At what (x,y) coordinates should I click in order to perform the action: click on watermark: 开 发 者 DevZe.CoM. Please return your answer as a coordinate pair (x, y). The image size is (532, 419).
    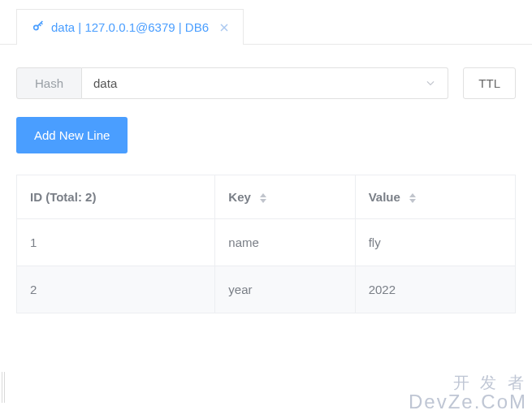
    Looking at the image, I should click on (468, 393).